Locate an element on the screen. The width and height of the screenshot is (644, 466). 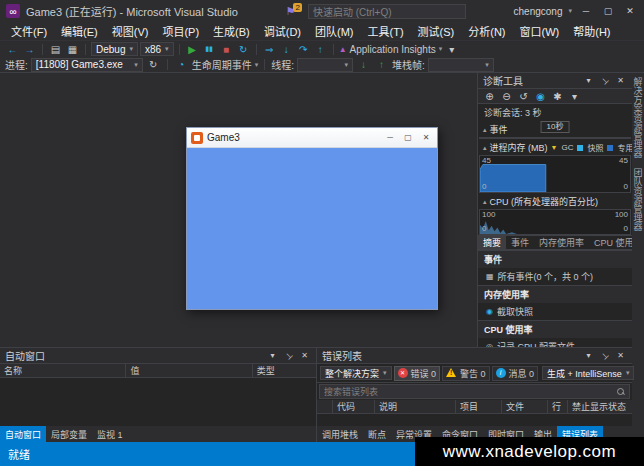
notifications-button: ⚑ 2 is located at coordinates (294, 12).